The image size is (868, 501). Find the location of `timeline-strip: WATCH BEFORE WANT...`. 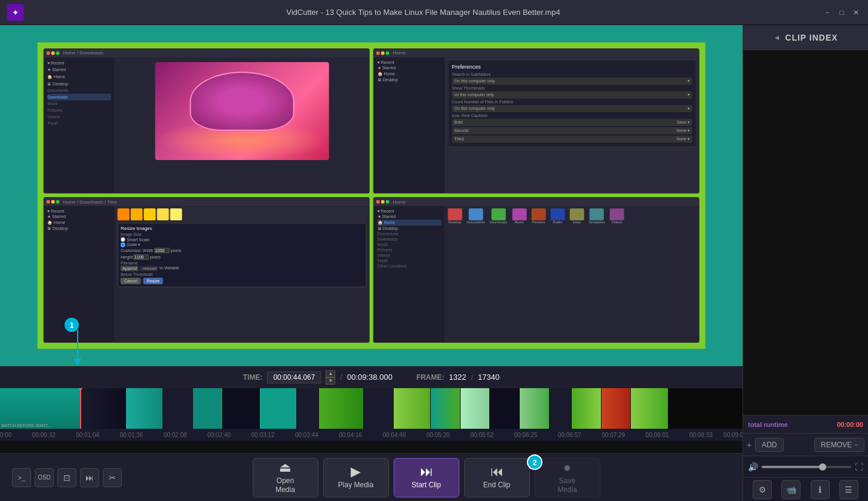

timeline-strip: WATCH BEFORE WANT... is located at coordinates (372, 408).